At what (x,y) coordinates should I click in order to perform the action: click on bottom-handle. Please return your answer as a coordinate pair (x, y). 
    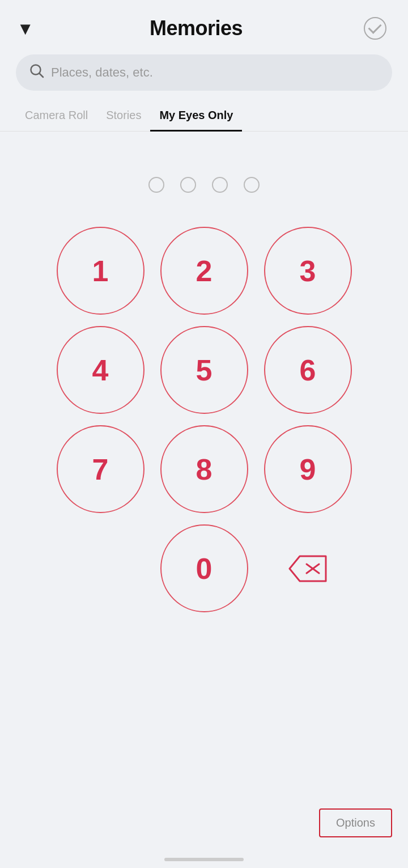
    Looking at the image, I should click on (204, 859).